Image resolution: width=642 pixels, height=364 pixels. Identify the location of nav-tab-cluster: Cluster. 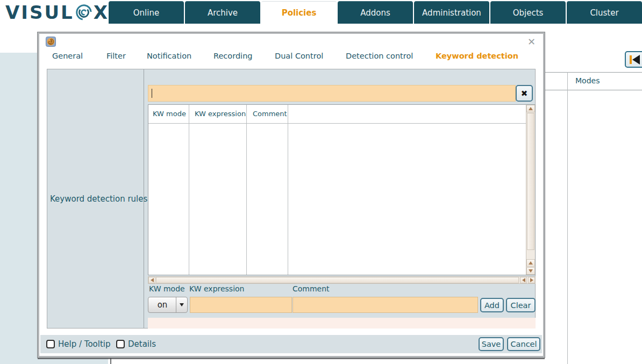
(604, 12).